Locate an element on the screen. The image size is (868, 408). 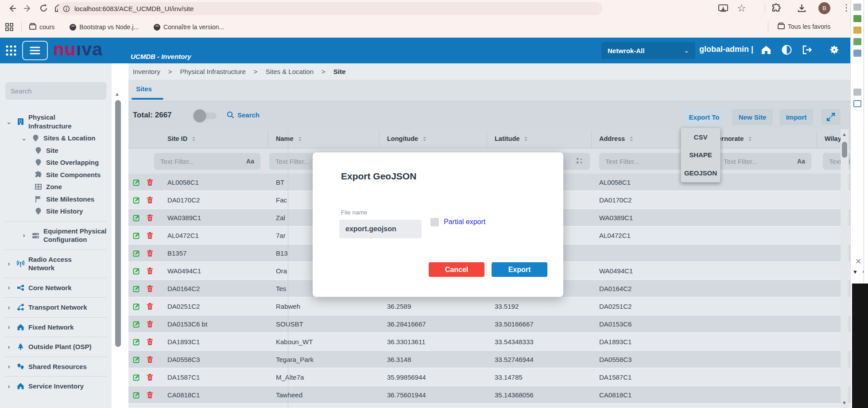
bookmark-star-icon: ☆ is located at coordinates (741, 8).